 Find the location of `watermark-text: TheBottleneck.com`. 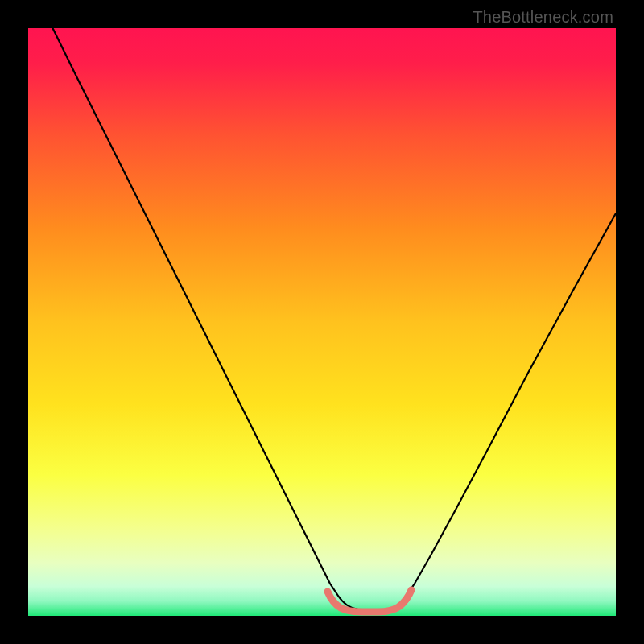

watermark-text: TheBottleneck.com is located at coordinates (543, 18).